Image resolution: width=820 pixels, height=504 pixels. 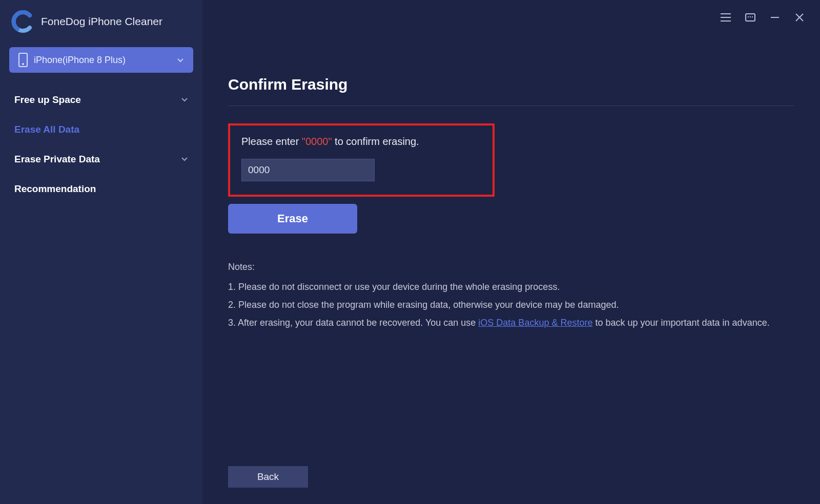 What do you see at coordinates (726, 17) in the screenshot?
I see `menu-icon` at bounding box center [726, 17].